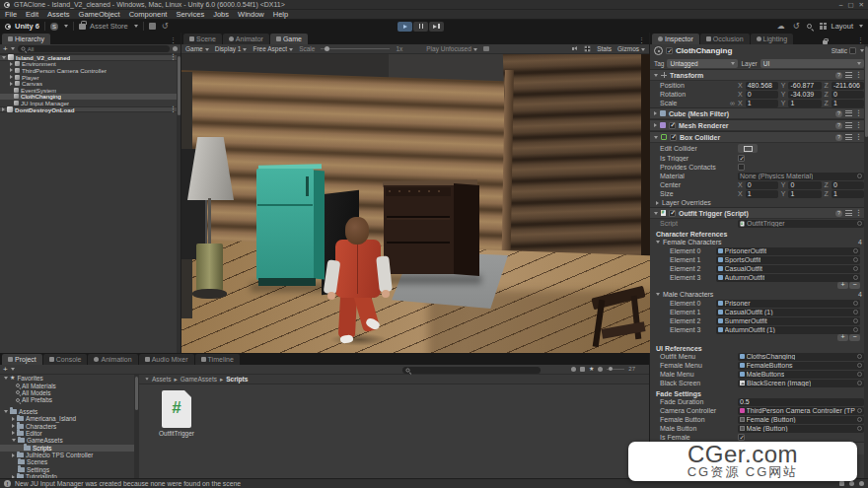  Describe the element at coordinates (805, 194) in the screenshot. I see `size-y-field: 1` at that location.